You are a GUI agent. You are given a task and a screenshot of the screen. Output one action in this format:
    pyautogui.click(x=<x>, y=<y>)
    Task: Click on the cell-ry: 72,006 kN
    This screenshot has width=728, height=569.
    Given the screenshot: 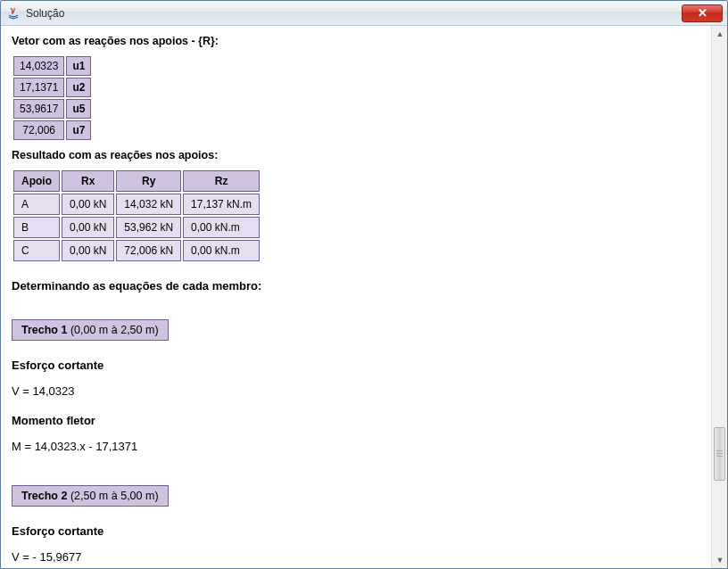 What is the action you would take?
    pyautogui.click(x=148, y=251)
    